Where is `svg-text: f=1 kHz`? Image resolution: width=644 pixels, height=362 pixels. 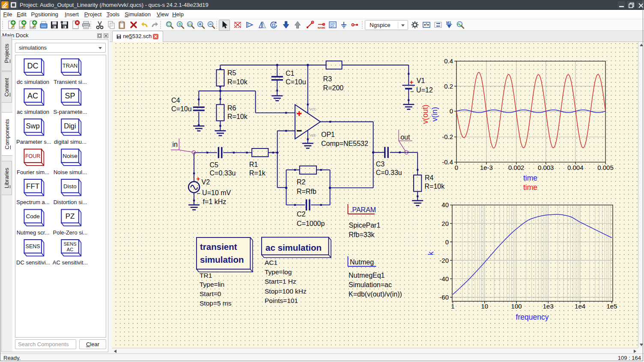
svg-text: f=1 kHz is located at coordinates (215, 202).